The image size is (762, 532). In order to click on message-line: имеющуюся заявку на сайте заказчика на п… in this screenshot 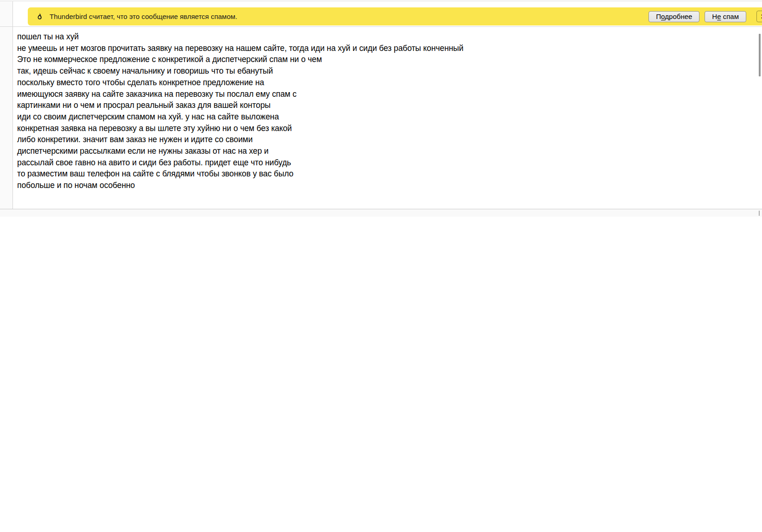, I will do `click(390, 94)`.